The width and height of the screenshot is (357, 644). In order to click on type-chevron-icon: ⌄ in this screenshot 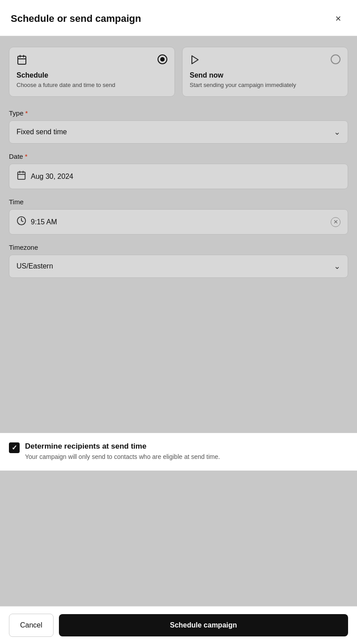, I will do `click(337, 132)`.